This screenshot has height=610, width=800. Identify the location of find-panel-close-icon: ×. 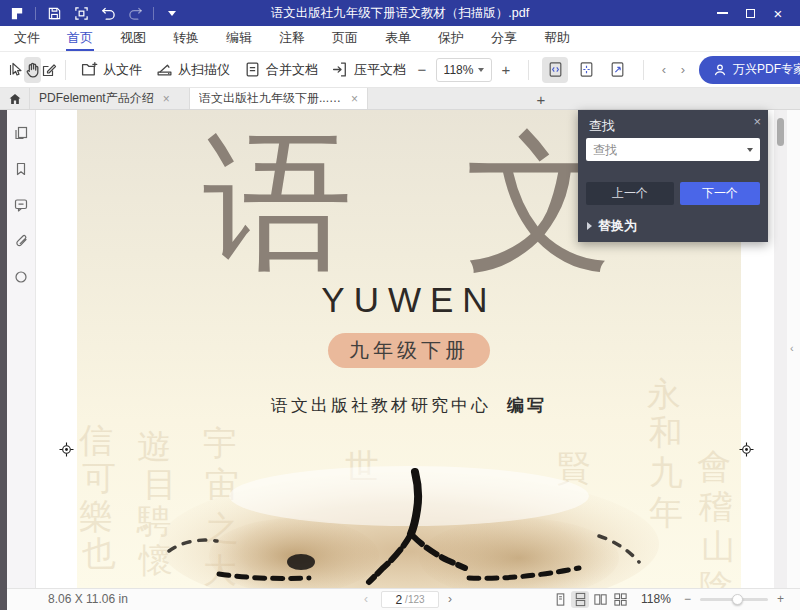
(757, 122).